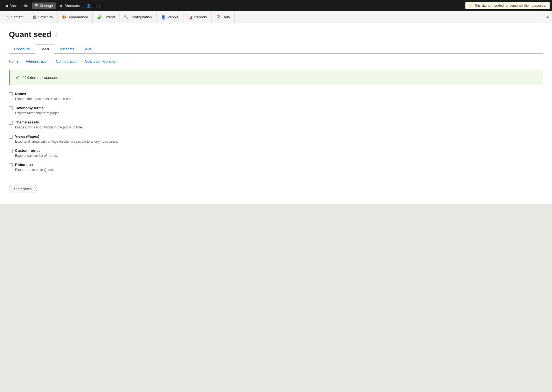  Describe the element at coordinates (173, 17) in the screenshot. I see `nav-people-label: People` at that location.